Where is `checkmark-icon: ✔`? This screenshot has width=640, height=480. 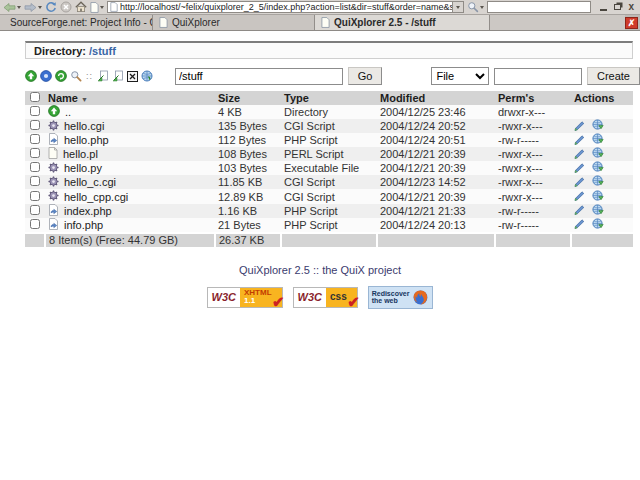 checkmark-icon: ✔ is located at coordinates (278, 302).